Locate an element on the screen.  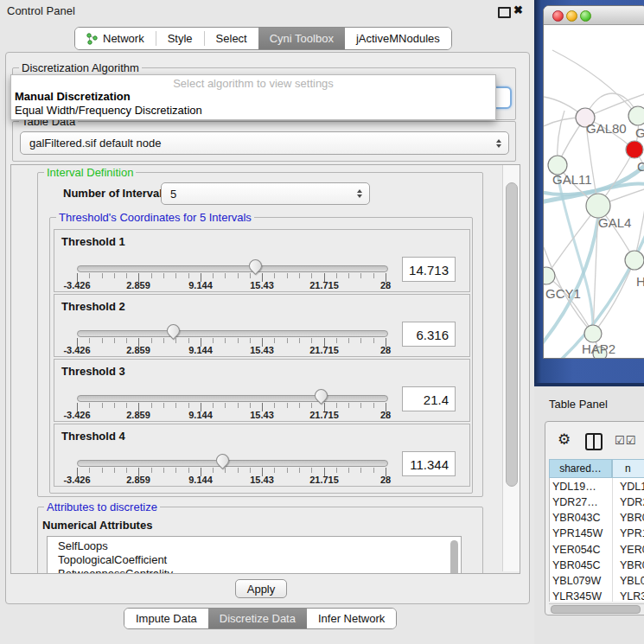
dropdown-option-manual-discretization: Manual Discretization is located at coordinates (73, 97).